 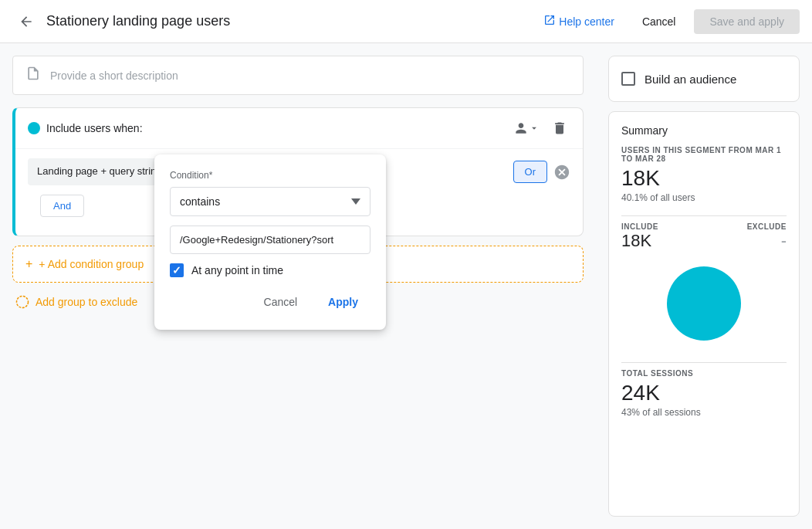 What do you see at coordinates (704, 154) in the screenshot?
I see `users-segment-label: USERS IN THIS SEGMENT FROM MAR 1 TO MAR …` at bounding box center [704, 154].